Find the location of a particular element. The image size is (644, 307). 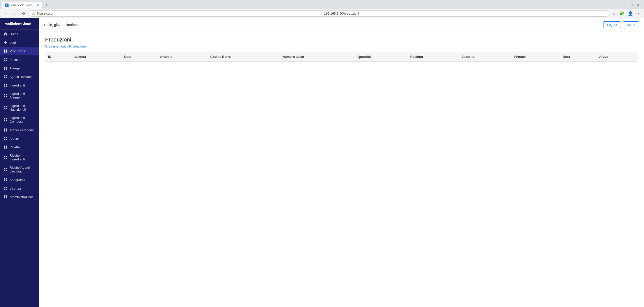

reload-button: ⟳ is located at coordinates (24, 14).